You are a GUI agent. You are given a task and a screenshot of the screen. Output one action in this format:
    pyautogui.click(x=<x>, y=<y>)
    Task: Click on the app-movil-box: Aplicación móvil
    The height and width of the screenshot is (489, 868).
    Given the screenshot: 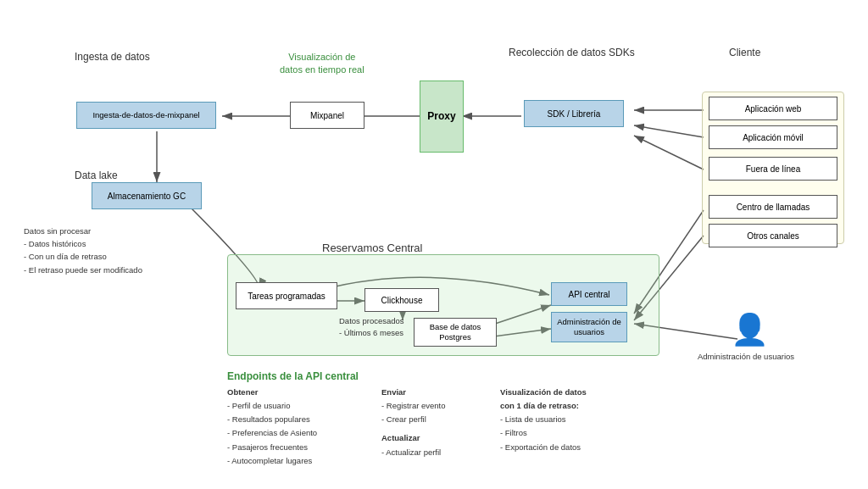 What is the action you would take?
    pyautogui.click(x=773, y=137)
    